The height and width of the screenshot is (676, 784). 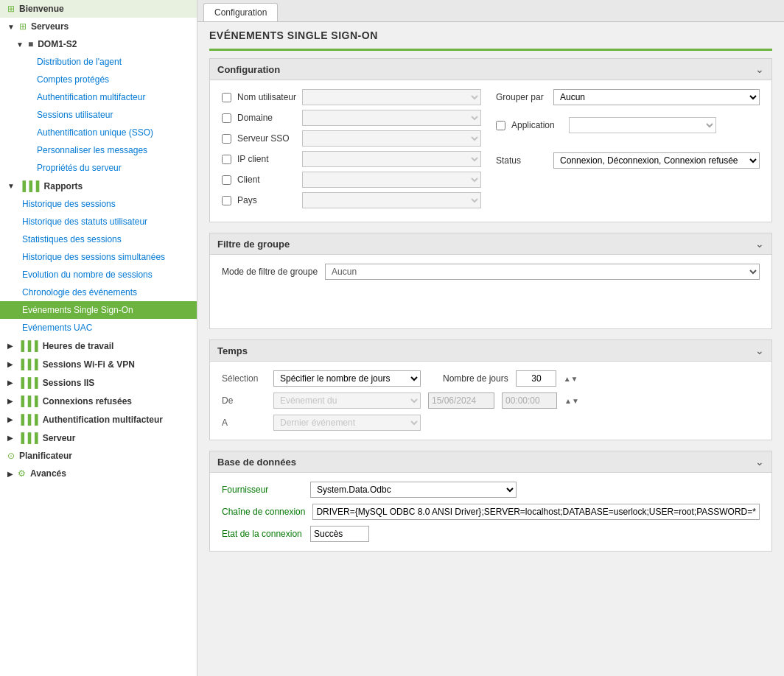 I want to click on input-etat-connexion, so click(x=340, y=534).